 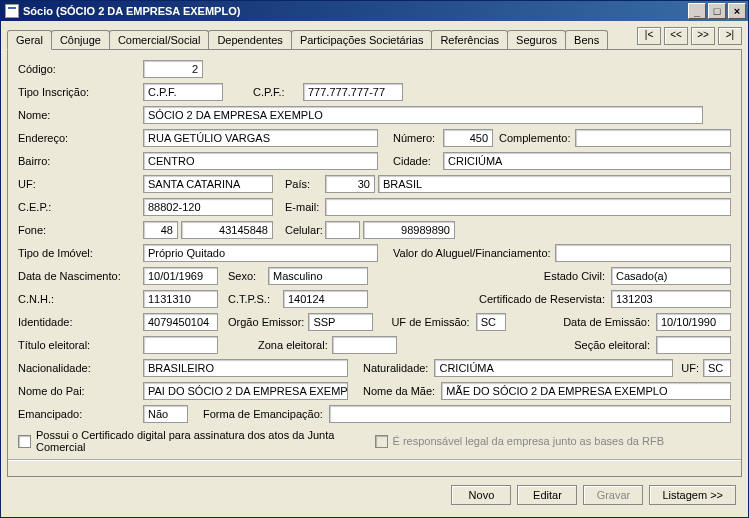 What do you see at coordinates (260, 253) in the screenshot?
I see `field-tipo-imovel: Próprio Quitado` at bounding box center [260, 253].